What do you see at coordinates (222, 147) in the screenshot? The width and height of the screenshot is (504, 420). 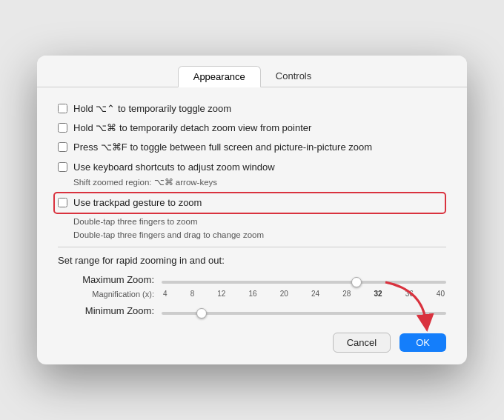 I see `press-toggle-label: Press ⌥⌘F to toggle between full screen …` at bounding box center [222, 147].